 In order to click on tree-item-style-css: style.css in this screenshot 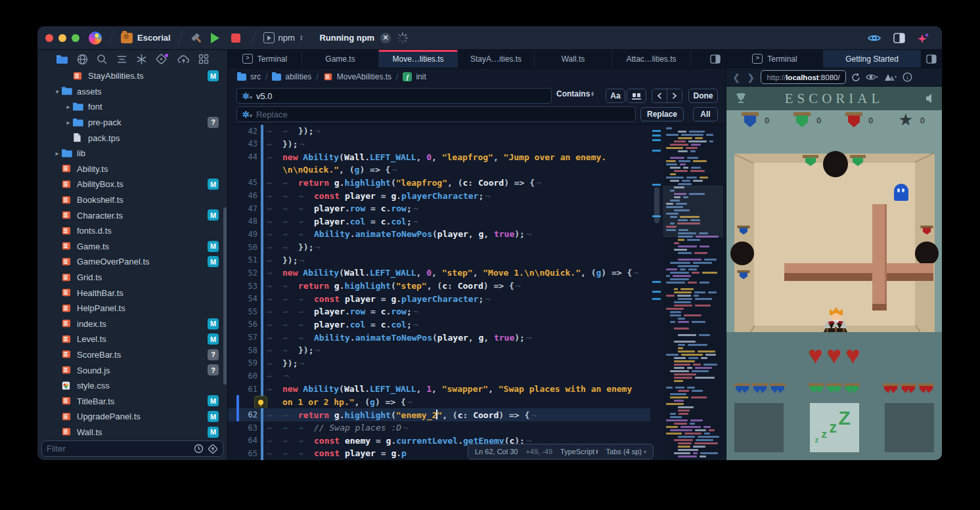, I will do `click(133, 386)`.